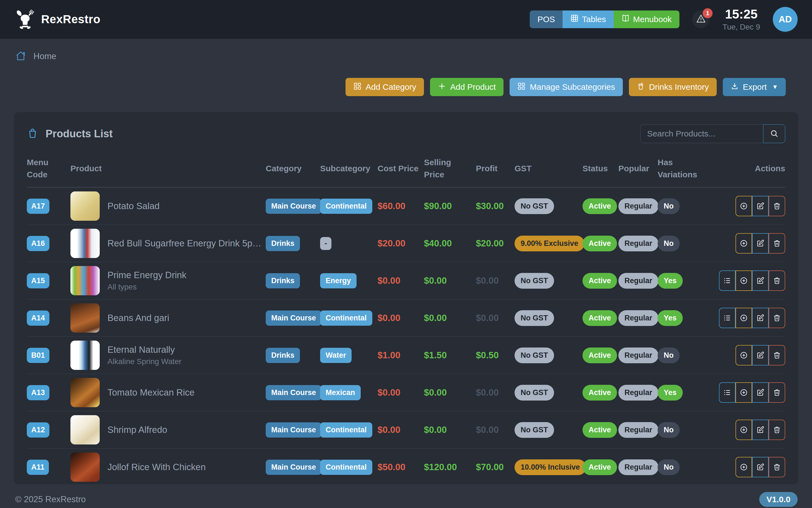 This screenshot has width=812, height=508. I want to click on column-header: Subcategory, so click(349, 169).